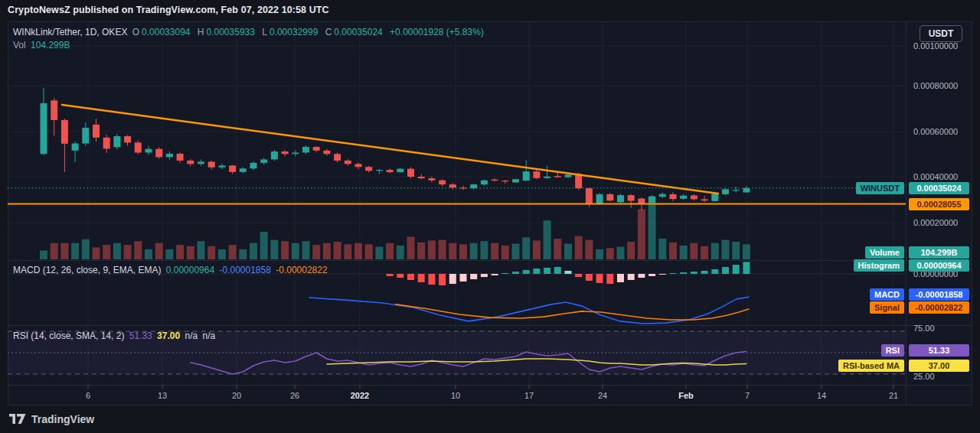  What do you see at coordinates (456, 396) in the screenshot?
I see `time-axis-label: 10` at bounding box center [456, 396].